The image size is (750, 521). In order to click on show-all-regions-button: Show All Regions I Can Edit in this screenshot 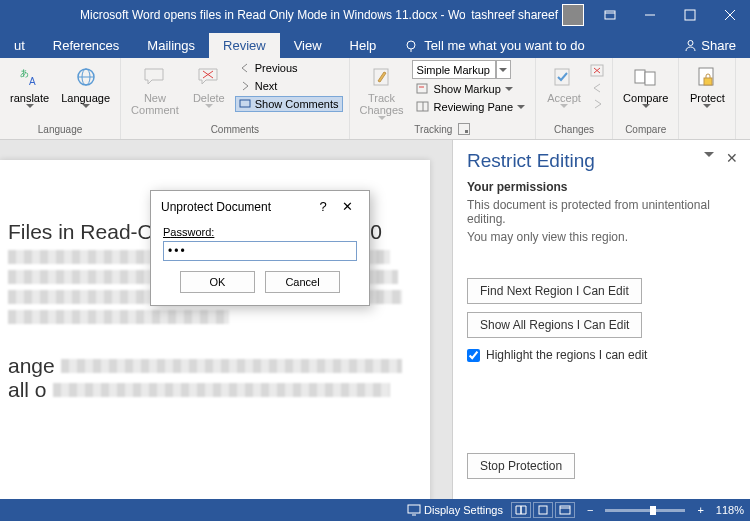, I will do `click(554, 325)`.